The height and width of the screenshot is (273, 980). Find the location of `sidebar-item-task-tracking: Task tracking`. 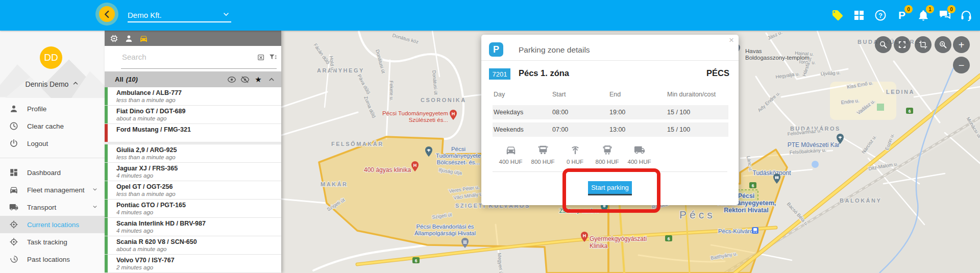

sidebar-item-task-tracking: Task tracking is located at coordinates (52, 242).